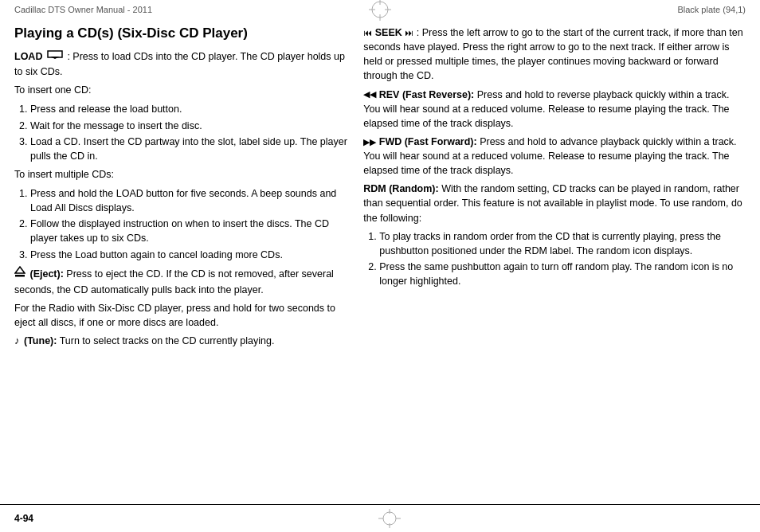  What do you see at coordinates (180, 64) in the screenshot?
I see `load-desc: : Press to load CDs into the CD player. …` at bounding box center [180, 64].